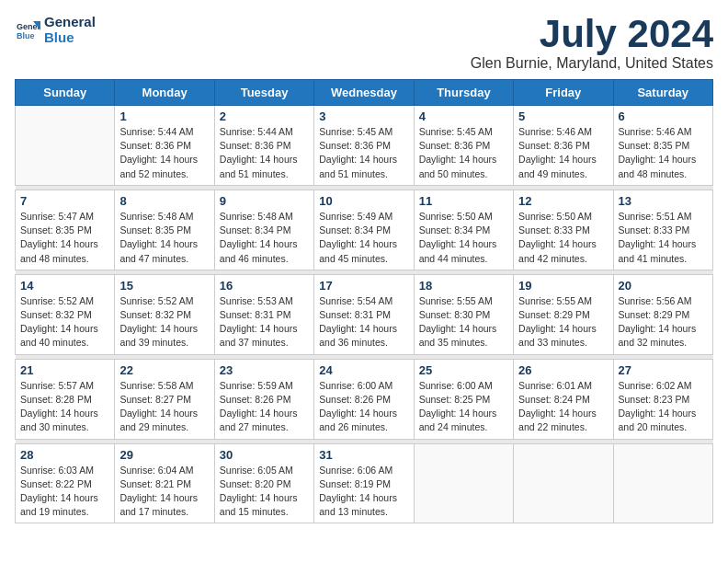 This screenshot has height=563, width=728. What do you see at coordinates (64, 491) in the screenshot?
I see `cell-info: Sunrise: 6:03 AM Sunset: 8:22 PM Dayligh…` at bounding box center [64, 491].